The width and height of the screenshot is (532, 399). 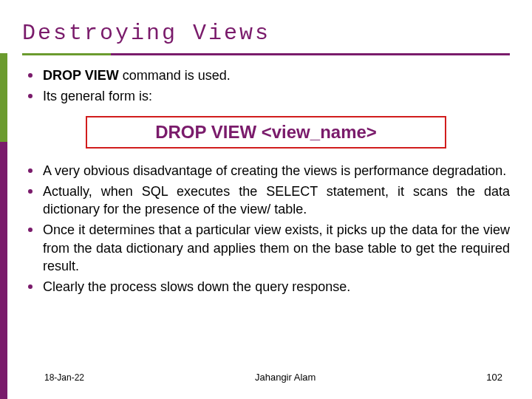 I want to click on bullet-item: Once it determines that a particular vie…, so click(x=266, y=248).